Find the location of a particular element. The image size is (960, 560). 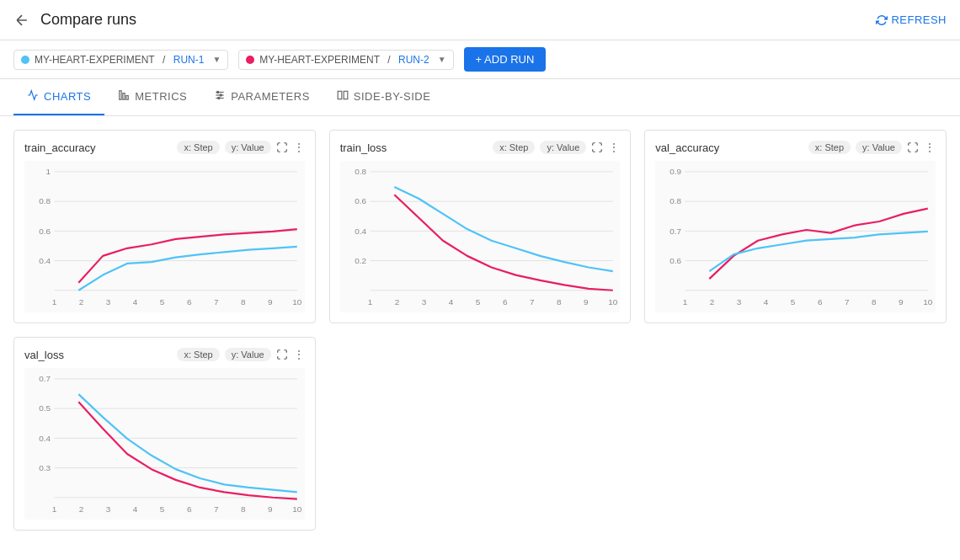

chart-card-train_accuracy: train_accuracy x: Step y: Value ⋮ is located at coordinates (165, 227).